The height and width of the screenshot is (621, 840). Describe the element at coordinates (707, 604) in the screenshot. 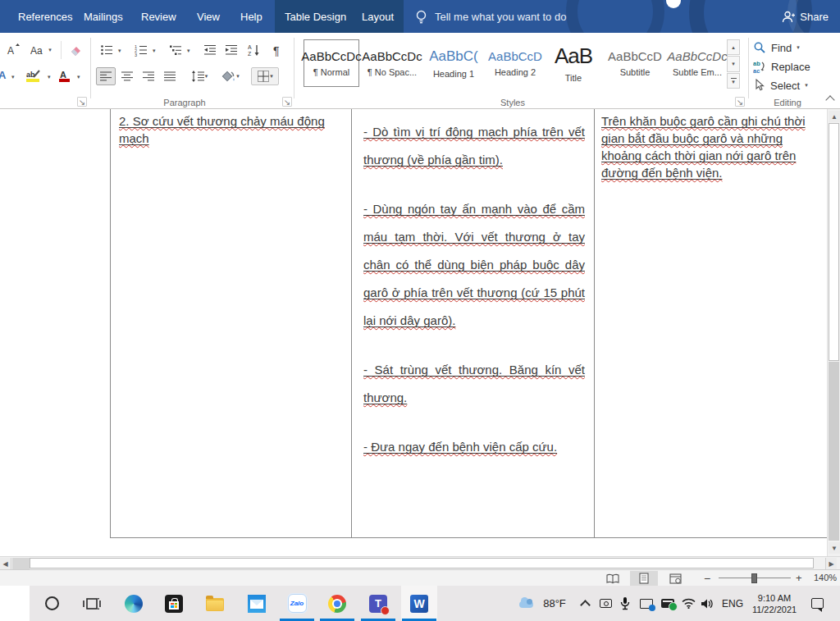

I see `volume-tray-icon` at that location.